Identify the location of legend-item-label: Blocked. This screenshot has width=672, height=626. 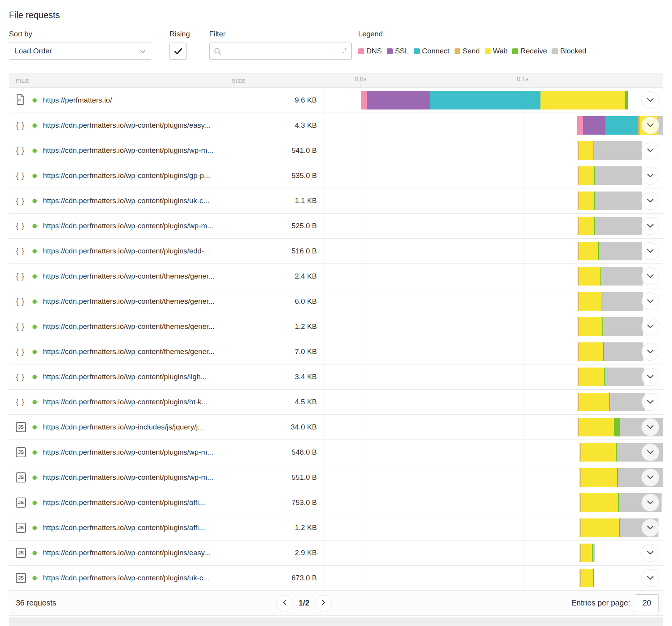
(573, 51).